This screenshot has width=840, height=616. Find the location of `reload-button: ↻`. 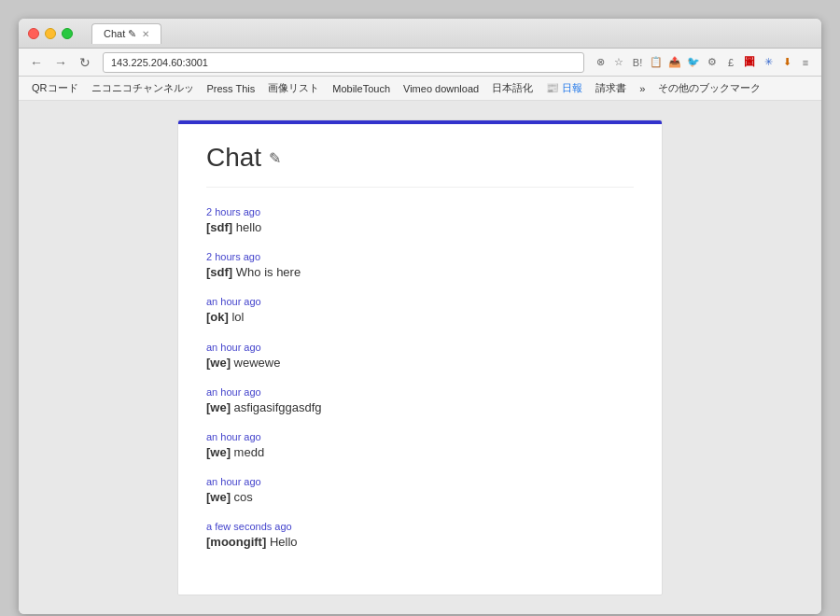

reload-button: ↻ is located at coordinates (85, 63).